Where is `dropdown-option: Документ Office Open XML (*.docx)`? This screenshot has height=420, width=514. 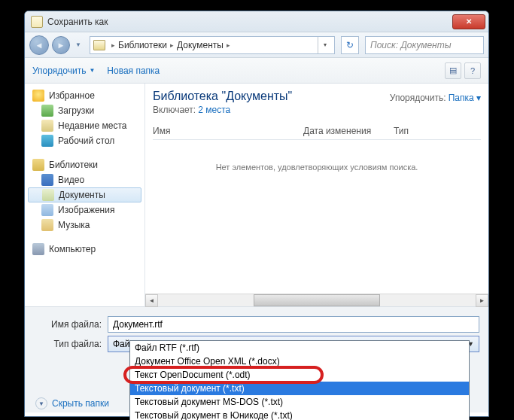
dropdown-option: Документ Office Open XML (*.docx) is located at coordinates (300, 361).